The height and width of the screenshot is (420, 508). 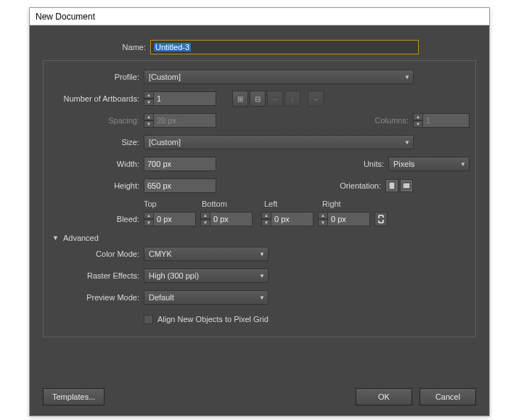 What do you see at coordinates (260, 397) in the screenshot?
I see `dialog-footer: Templates... OK Cancel` at bounding box center [260, 397].